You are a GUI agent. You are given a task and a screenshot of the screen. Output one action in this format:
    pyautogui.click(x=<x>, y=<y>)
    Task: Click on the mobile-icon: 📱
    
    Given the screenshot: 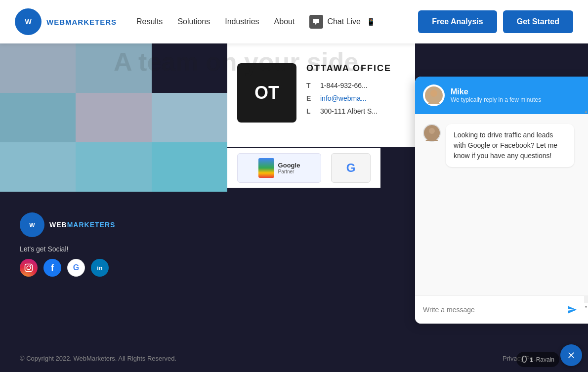 What is the action you would take?
    pyautogui.click(x=371, y=22)
    